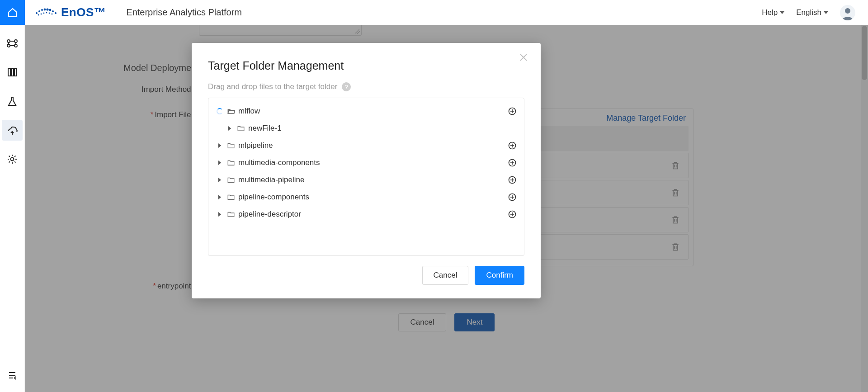 This screenshot has width=868, height=392. What do you see at coordinates (12, 375) in the screenshot?
I see `menu-collapse-icon` at bounding box center [12, 375].